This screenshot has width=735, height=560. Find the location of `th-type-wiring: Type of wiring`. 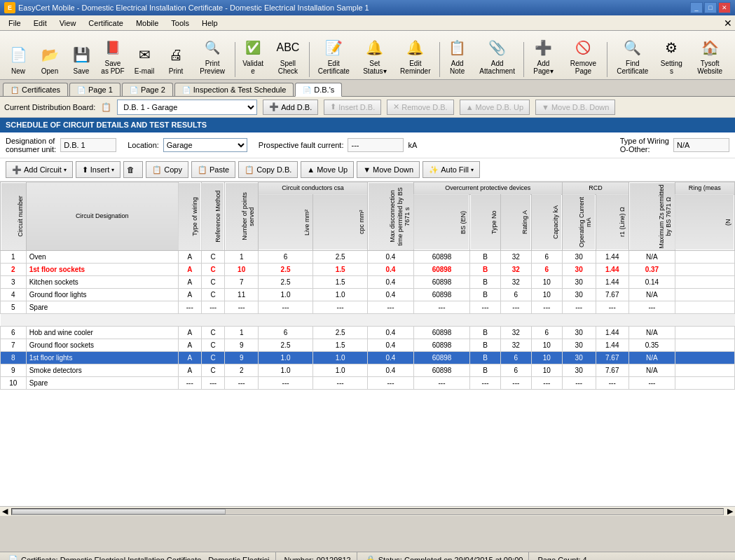

th-type-wiring: Type of wiring is located at coordinates (189, 217).